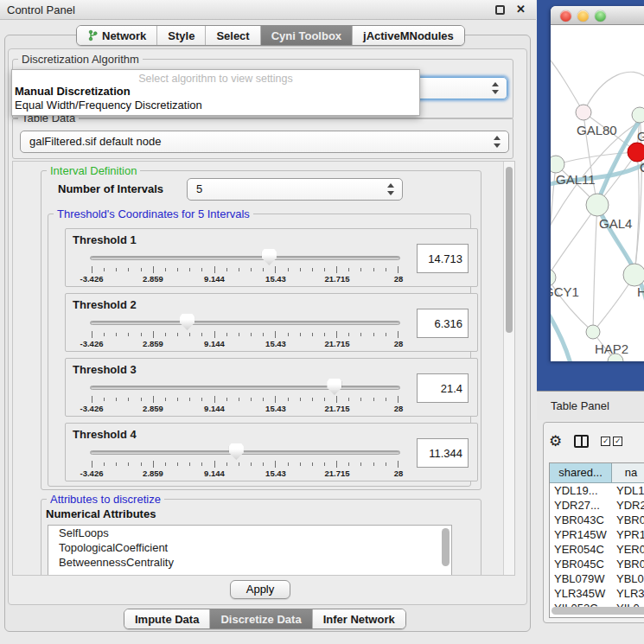 The height and width of the screenshot is (644, 644). Describe the element at coordinates (250, 532) in the screenshot. I see `list-item-selfloops: SelfLoops` at that location.